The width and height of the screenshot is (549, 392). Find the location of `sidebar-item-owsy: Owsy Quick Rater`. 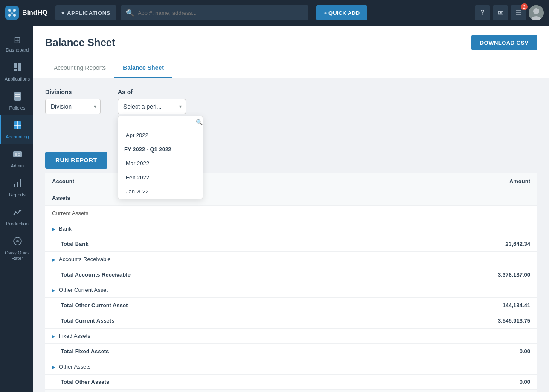

sidebar-item-owsy: Owsy Quick Rater is located at coordinates (17, 249).